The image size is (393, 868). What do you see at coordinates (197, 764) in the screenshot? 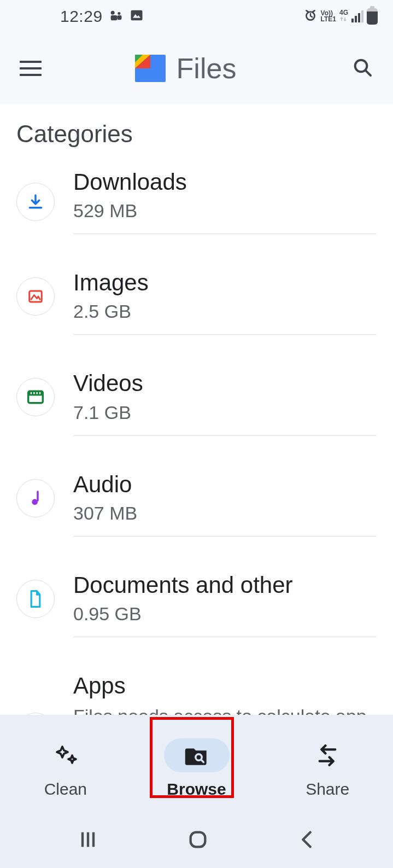
I see `bottom-nav: Clean Browse Share` at bounding box center [197, 764].